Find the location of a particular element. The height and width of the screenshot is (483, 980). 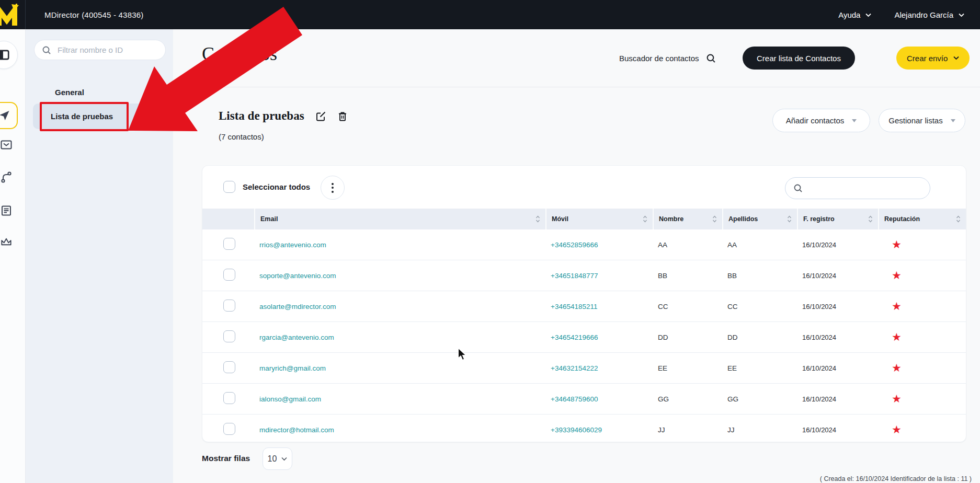

table-row: mdirector@hotmail.com +393394606029 JJ J… is located at coordinates (584, 429).